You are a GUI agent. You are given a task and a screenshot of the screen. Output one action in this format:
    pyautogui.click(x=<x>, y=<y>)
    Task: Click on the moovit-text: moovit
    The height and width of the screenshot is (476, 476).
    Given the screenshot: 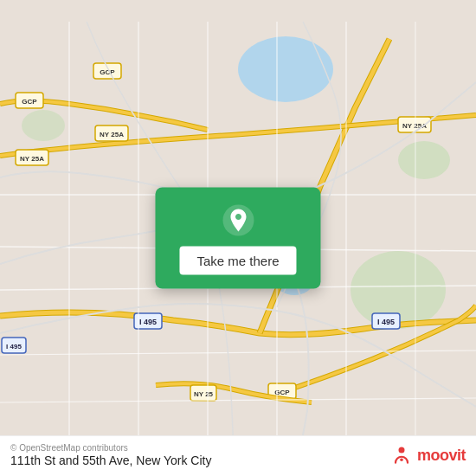 What is the action you would take?
    pyautogui.click(x=441, y=455)
    